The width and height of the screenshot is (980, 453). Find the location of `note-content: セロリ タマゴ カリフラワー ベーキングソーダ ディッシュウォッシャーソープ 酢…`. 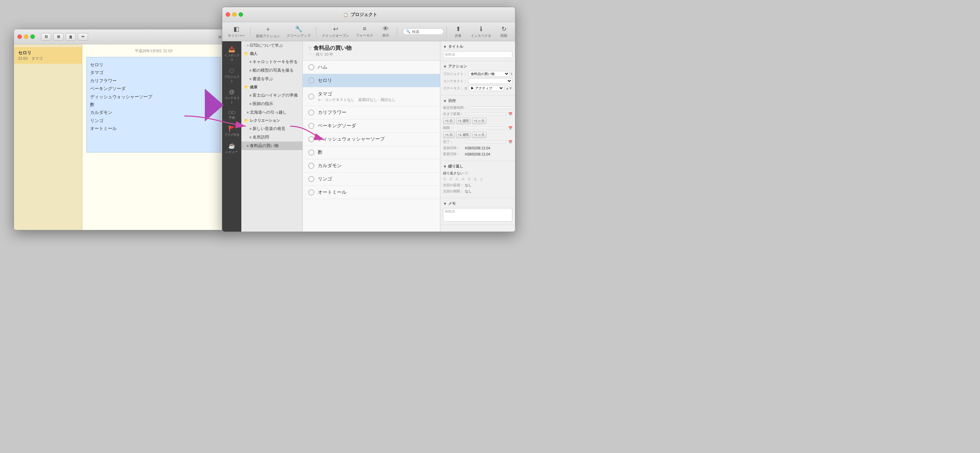

note-content: セロリ タマゴ カリフラワー ベーキングソーダ ディッシュウォッシャーソープ 酢… is located at coordinates (154, 105).